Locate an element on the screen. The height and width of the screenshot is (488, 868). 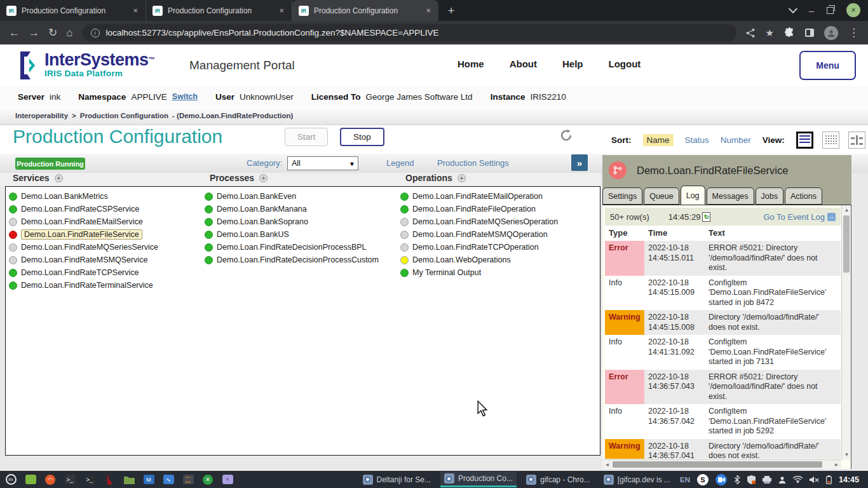
config-item-label: Demo.Loan.FindRateTCPService is located at coordinates (80, 273).